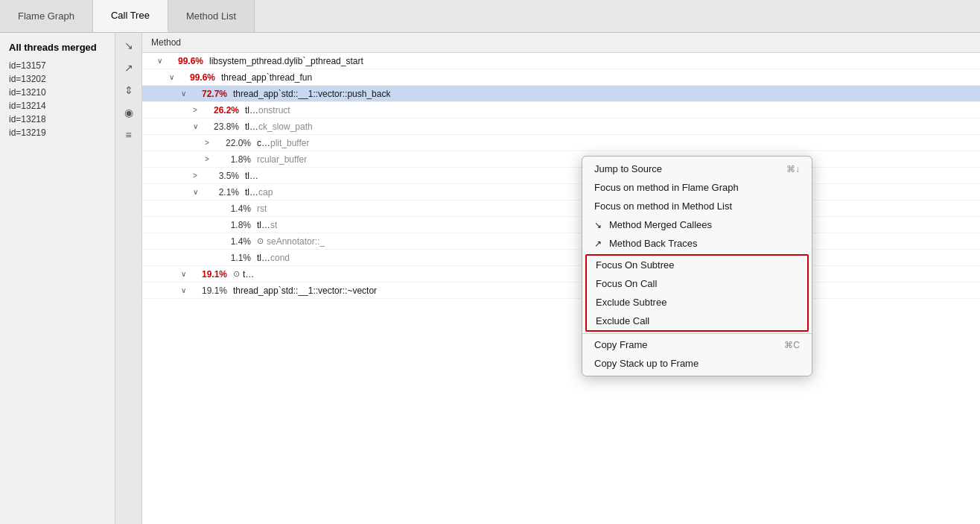 Image resolution: width=980 pixels, height=524 pixels. What do you see at coordinates (129, 45) in the screenshot?
I see `sort-descending-icon: ↘` at bounding box center [129, 45].